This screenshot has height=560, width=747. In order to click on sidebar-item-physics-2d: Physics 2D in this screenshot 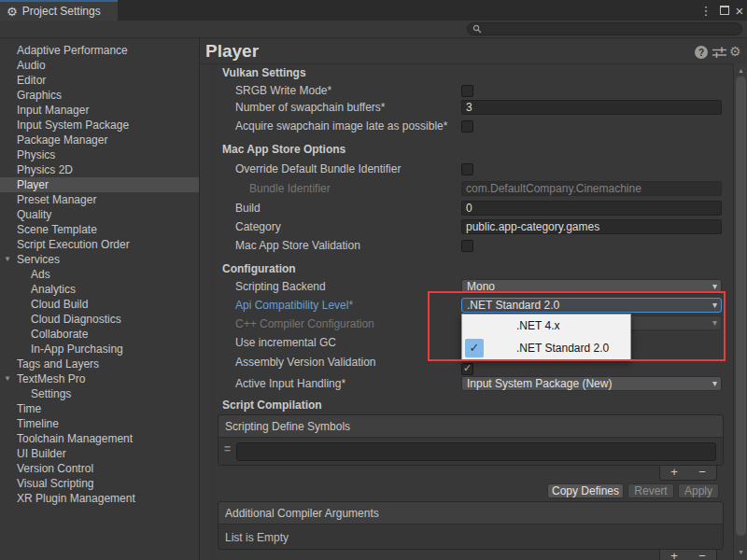, I will do `click(99, 170)`.